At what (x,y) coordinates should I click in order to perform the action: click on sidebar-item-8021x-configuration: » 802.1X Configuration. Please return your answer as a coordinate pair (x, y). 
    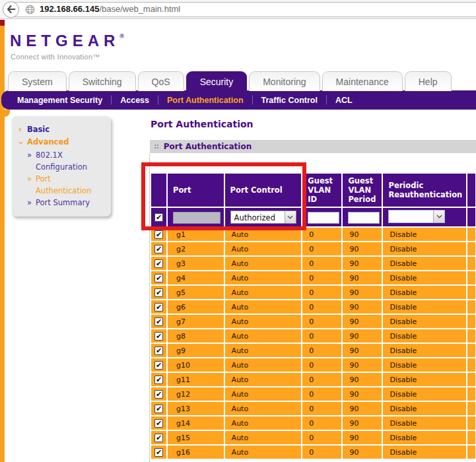
    Looking at the image, I should click on (63, 161).